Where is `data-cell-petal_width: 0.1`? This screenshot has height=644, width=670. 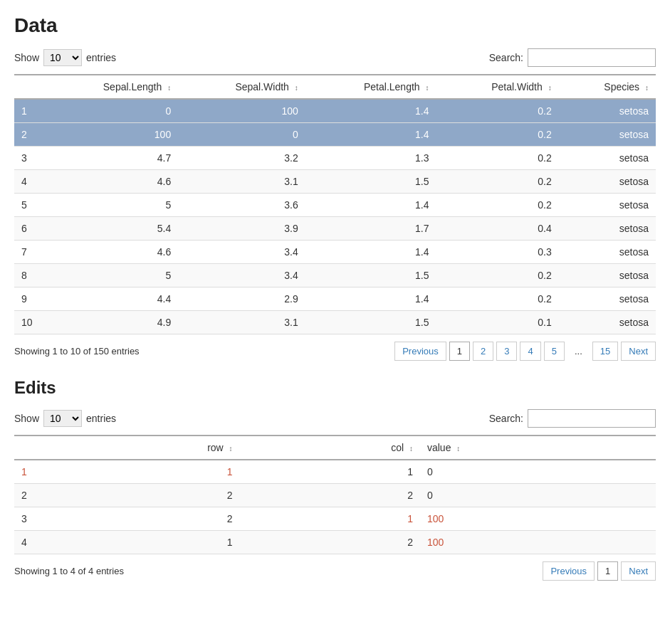
data-cell-petal_width: 0.1 is located at coordinates (498, 323).